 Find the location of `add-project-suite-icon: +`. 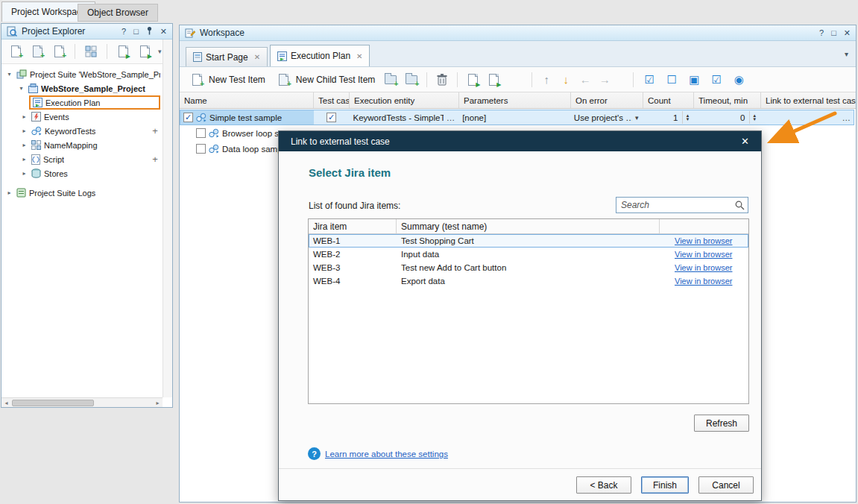

add-project-suite-icon: + is located at coordinates (16, 51).